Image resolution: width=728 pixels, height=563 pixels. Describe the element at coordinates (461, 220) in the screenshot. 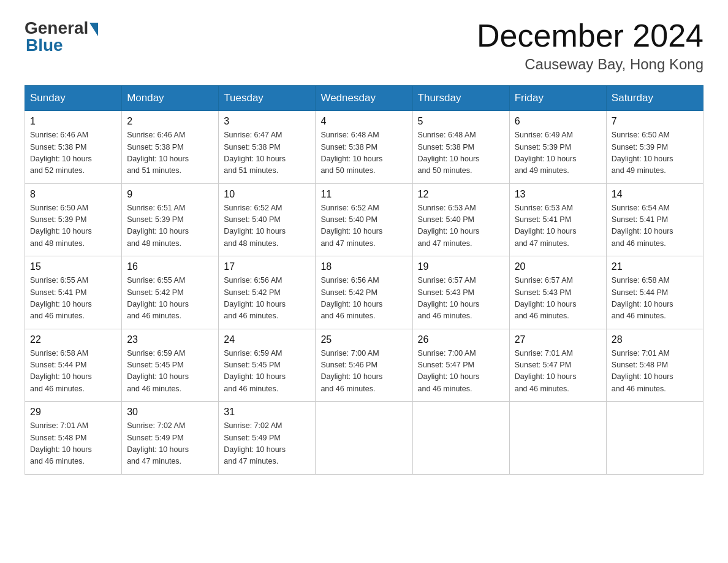

I see `calendar-cell: 12 Sunrise: 6:53 AMSunset: 5:40 PMDaylig…` at that location.